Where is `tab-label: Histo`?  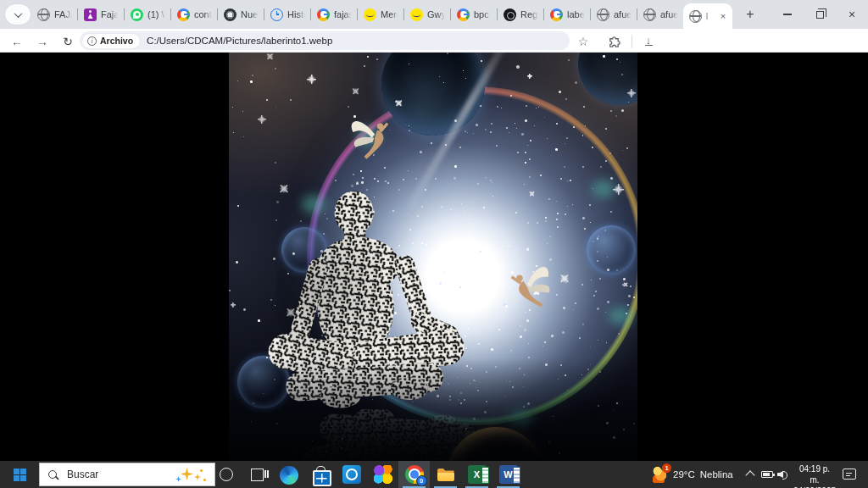 tab-label: Histo is located at coordinates (297, 14).